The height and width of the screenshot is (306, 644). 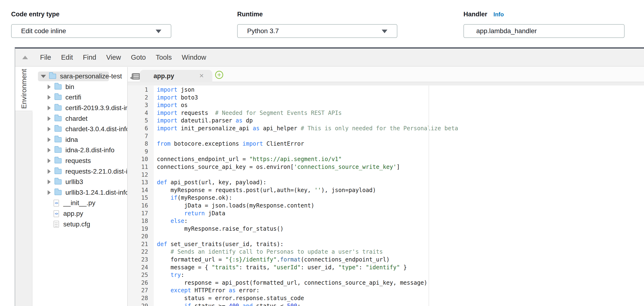 What do you see at coordinates (400, 113) in the screenshot?
I see `code-line: import requests # Needed for Segment Eve…` at bounding box center [400, 113].